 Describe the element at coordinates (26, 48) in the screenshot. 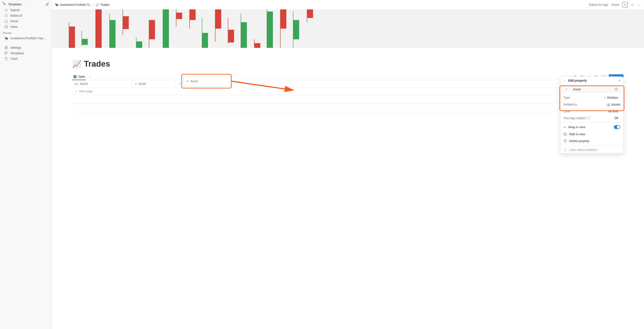

I see `sidebar-settings: Settings` at that location.